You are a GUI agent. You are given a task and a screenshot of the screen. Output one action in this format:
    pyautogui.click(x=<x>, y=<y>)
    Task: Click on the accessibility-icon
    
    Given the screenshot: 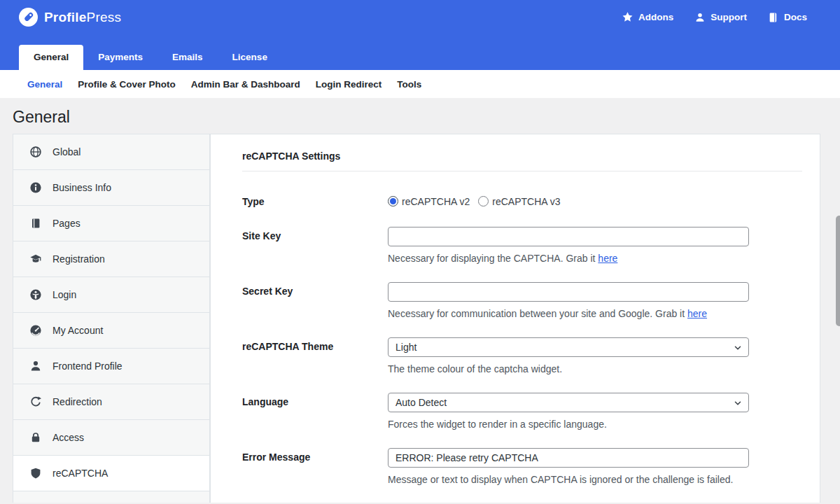 What is the action you would take?
    pyautogui.click(x=36, y=295)
    